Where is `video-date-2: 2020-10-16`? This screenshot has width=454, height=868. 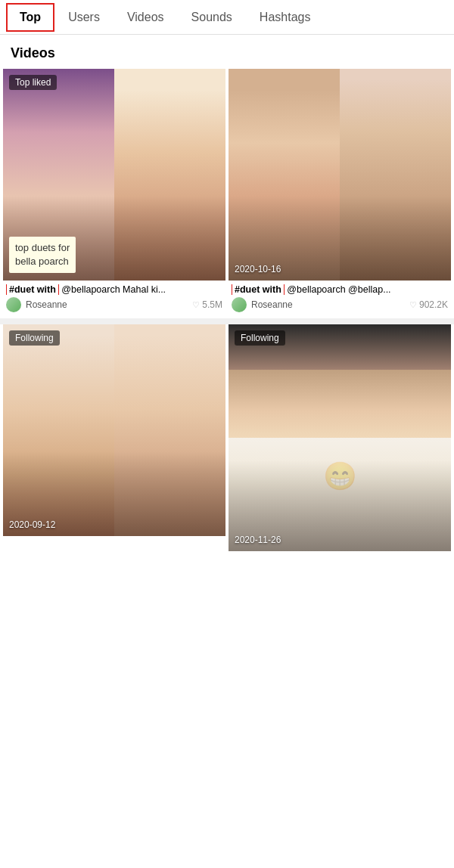 video-date-2: 2020-10-16 is located at coordinates (257, 269).